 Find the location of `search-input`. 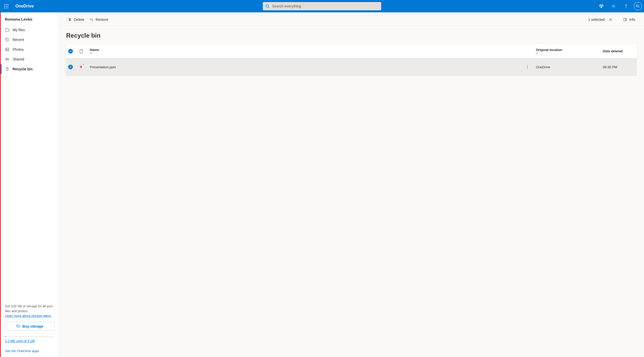

search-input is located at coordinates (322, 6).